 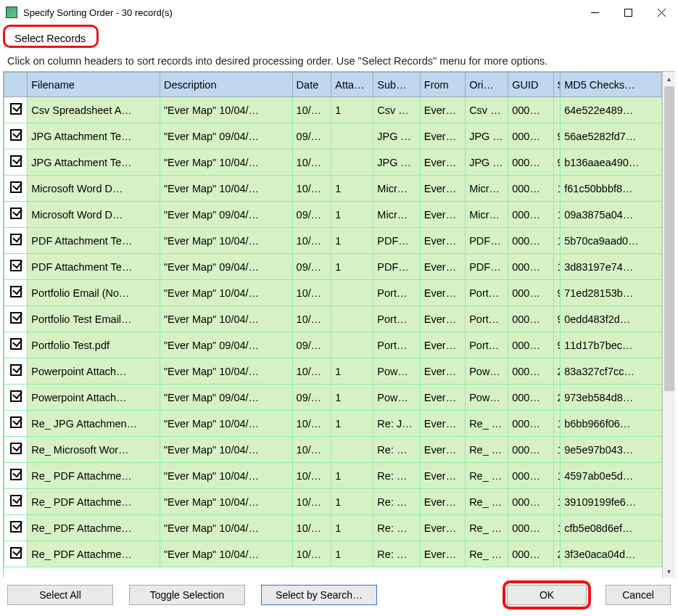 I want to click on header-checkbox, so click(x=16, y=85).